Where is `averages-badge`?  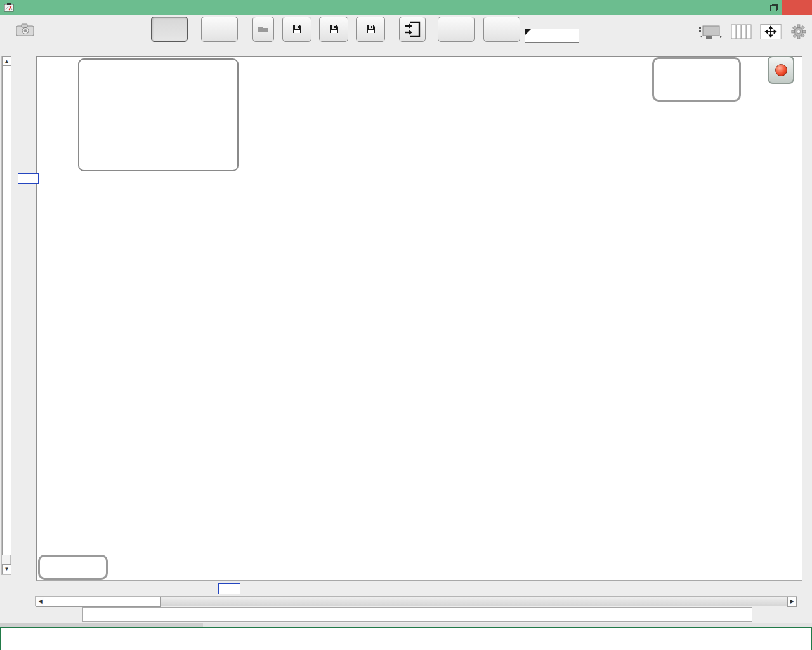
averages-badge is located at coordinates (73, 567).